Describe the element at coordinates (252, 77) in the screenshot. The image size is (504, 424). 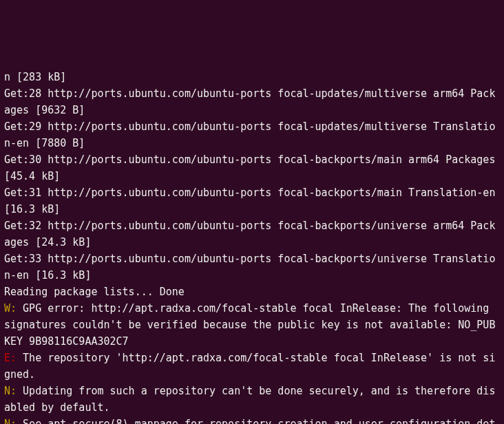
I see `terminal-line: n [283 kB]` at that location.